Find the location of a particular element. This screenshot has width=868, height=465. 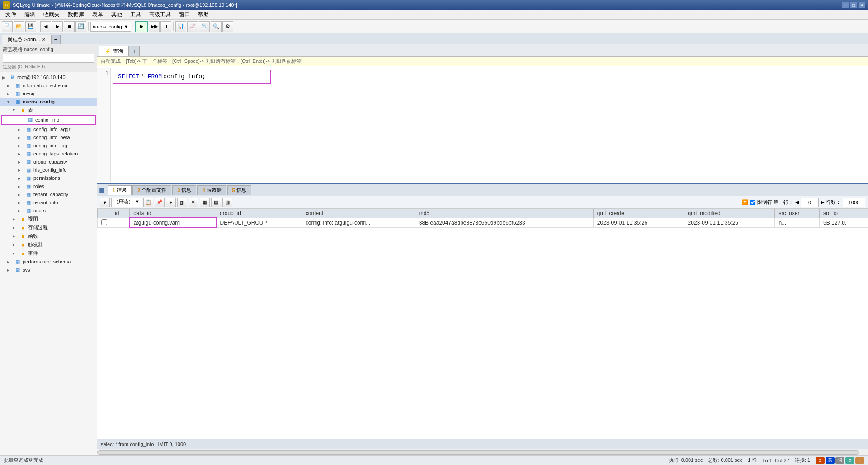

tree-db-mysql: ▸ ▦ mysql is located at coordinates (48, 94).